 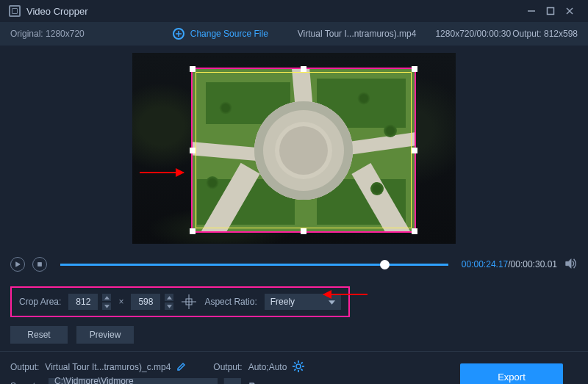 What do you see at coordinates (345, 294) in the screenshot?
I see `annotation-arrow-controls` at bounding box center [345, 294].